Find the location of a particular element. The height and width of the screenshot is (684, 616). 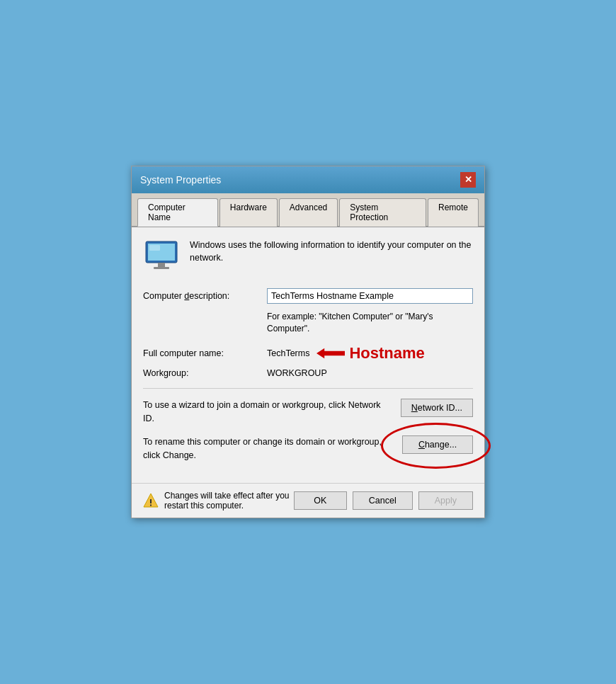

apply-button: Apply is located at coordinates (446, 501).